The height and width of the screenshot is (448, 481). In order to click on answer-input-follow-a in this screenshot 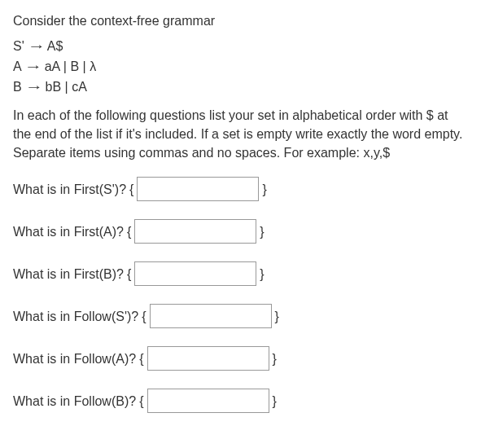, I will do `click(208, 358)`.